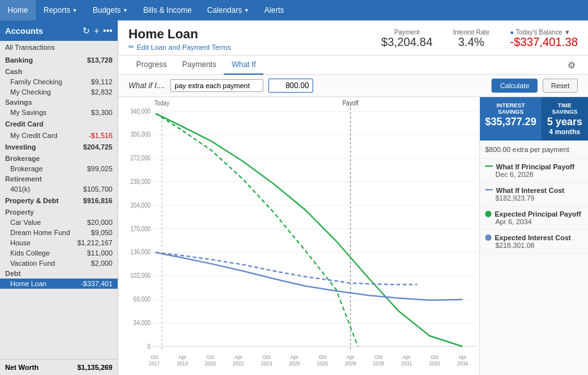  Describe the element at coordinates (534, 198) in the screenshot. I see `legend-whatif-interest-value: $182,923.79` at that location.